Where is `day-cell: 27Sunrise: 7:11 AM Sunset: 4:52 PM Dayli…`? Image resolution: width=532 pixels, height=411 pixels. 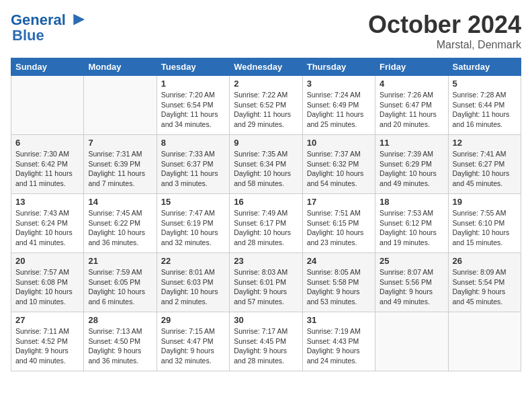
day-cell: 27Sunrise: 7:11 AM Sunset: 4:52 PM Dayli… is located at coordinates (48, 342).